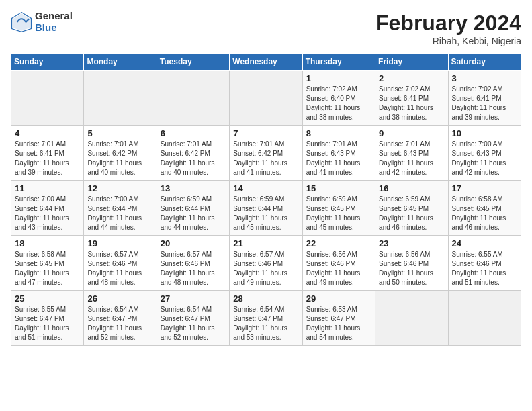 The image size is (532, 411). I want to click on month-year-title: February 2024, so click(449, 23).